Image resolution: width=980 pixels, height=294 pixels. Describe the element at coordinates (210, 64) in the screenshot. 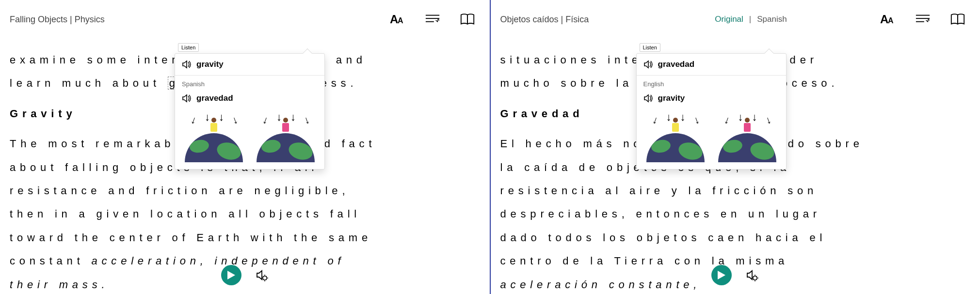

I see `popup-word-main: gravity` at that location.